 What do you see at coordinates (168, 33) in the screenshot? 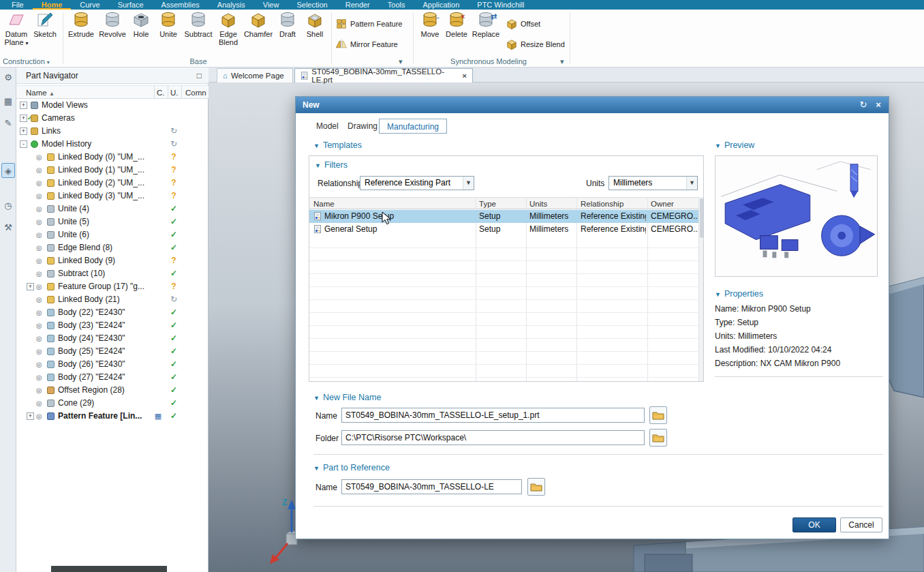
I see `unite-button: Unite` at bounding box center [168, 33].